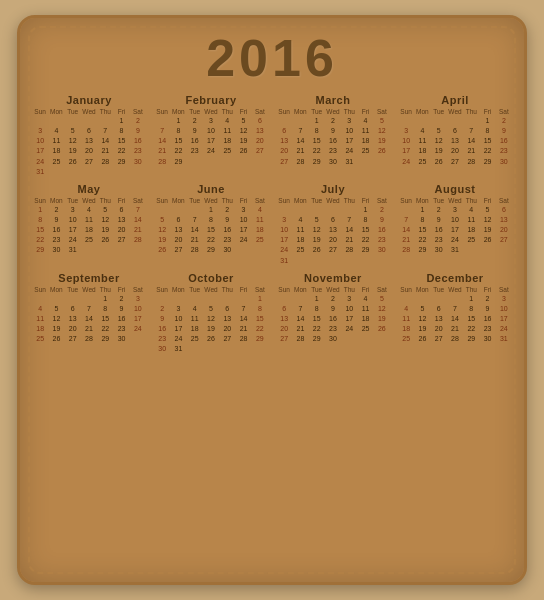  I want to click on day-cell: 10, so click(349, 309).